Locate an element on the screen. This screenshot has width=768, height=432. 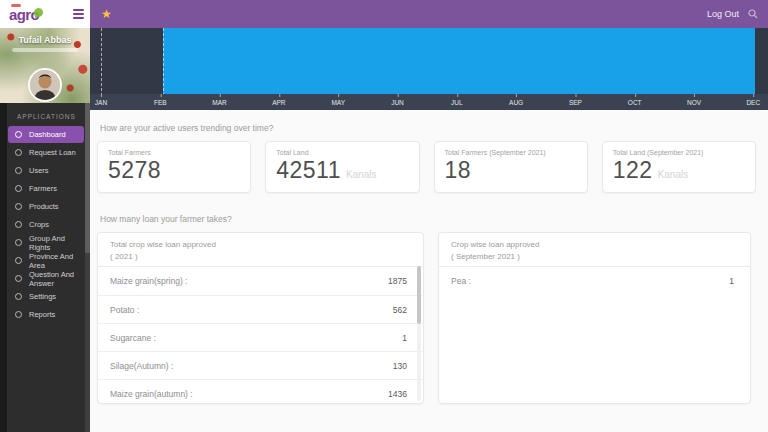
sidebar-item-request-loan: Request Loan is located at coordinates (46, 152).